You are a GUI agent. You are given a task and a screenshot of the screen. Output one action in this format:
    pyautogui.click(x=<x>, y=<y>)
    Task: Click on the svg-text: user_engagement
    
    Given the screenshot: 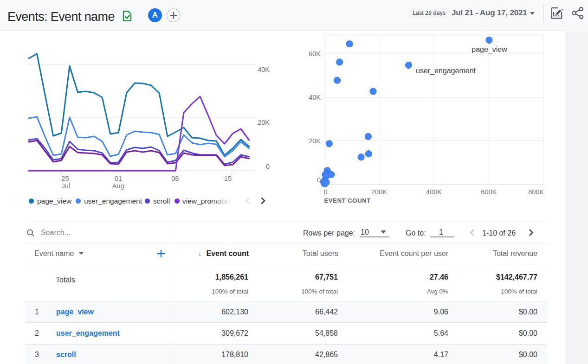 What is the action you would take?
    pyautogui.click(x=446, y=71)
    